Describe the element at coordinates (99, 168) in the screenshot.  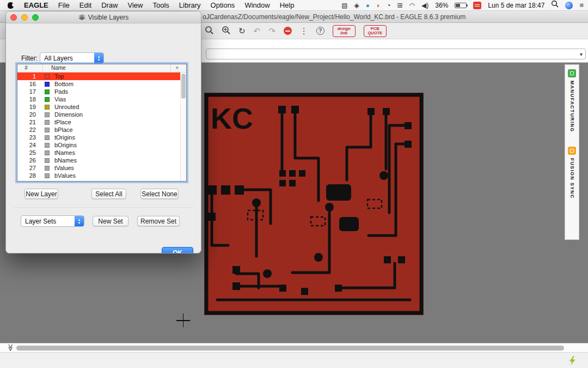
I see `tValues: 27 tValues` at that location.